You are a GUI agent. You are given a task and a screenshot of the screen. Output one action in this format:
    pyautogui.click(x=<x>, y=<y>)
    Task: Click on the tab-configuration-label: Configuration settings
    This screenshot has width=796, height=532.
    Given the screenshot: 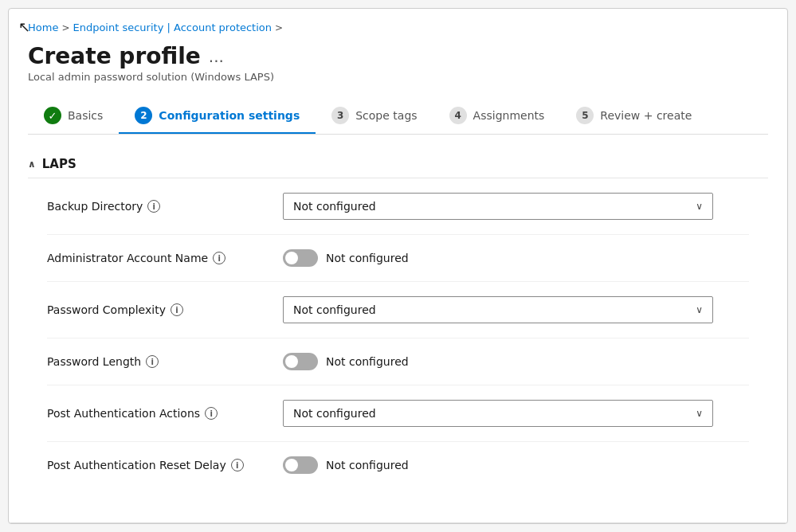 What is the action you would take?
    pyautogui.click(x=229, y=115)
    